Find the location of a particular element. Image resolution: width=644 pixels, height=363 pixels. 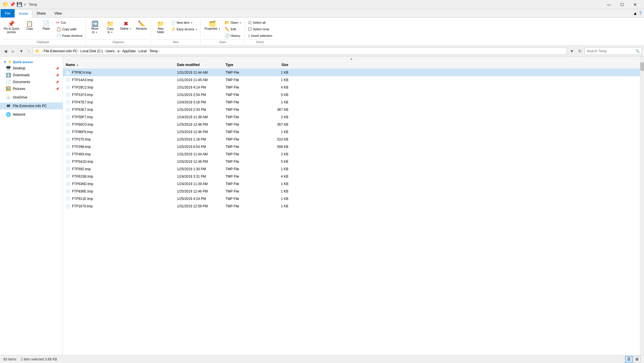

table-row: 📄 FTP29C2.tmp 1/31/2019 4:14 PM TMP File… is located at coordinates (351, 87).